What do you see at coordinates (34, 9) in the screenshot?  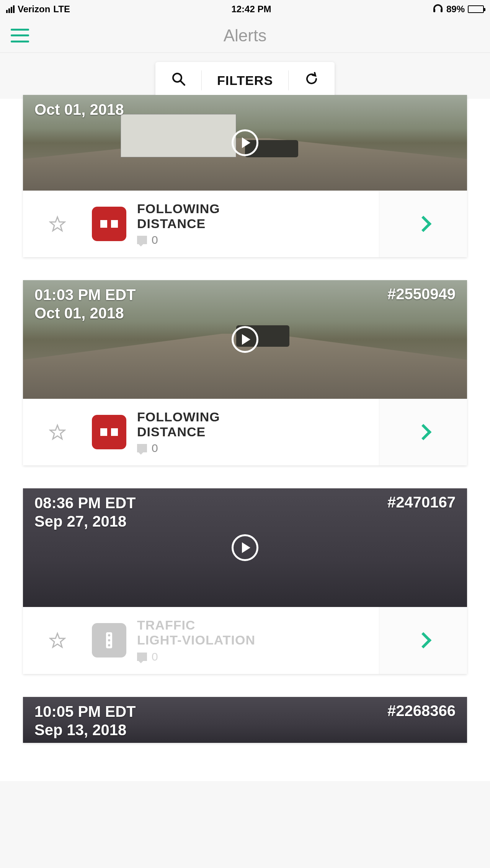 I see `carrier-label: Verizon` at bounding box center [34, 9].